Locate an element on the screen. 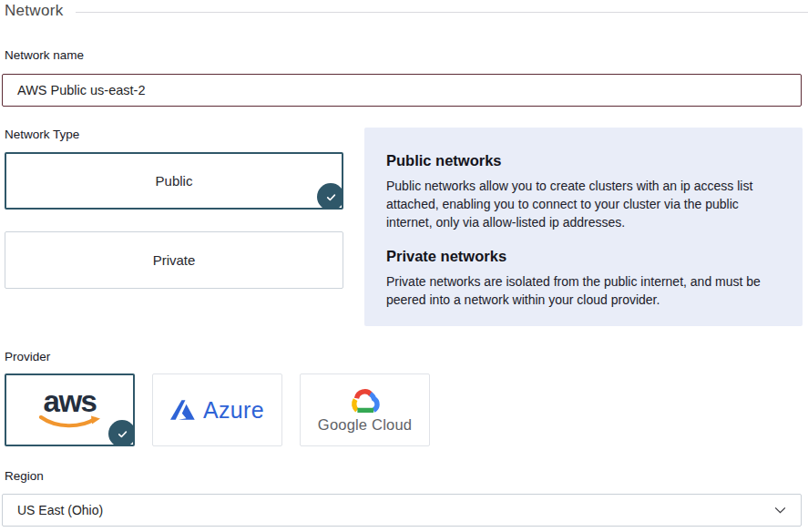 Image resolution: width=808 pixels, height=532 pixels. azure-wordmark: Azure is located at coordinates (233, 410).